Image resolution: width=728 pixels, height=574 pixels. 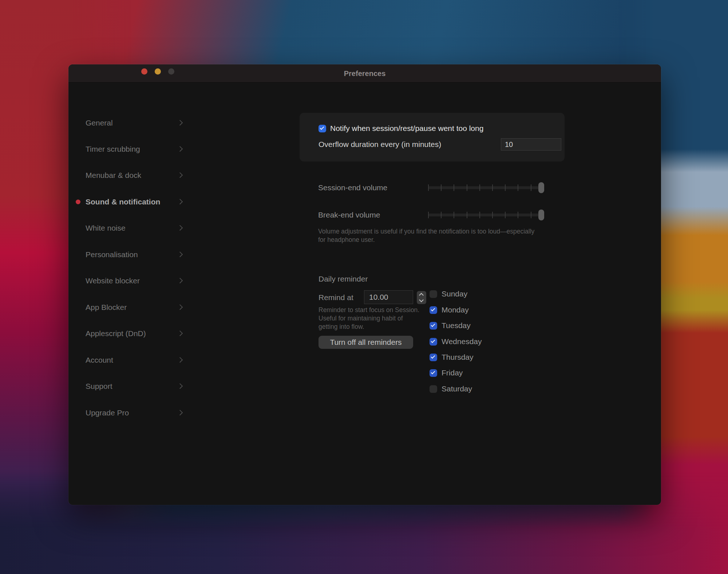 What do you see at coordinates (130, 386) in the screenshot?
I see `sidebar-item-support: Support` at bounding box center [130, 386].